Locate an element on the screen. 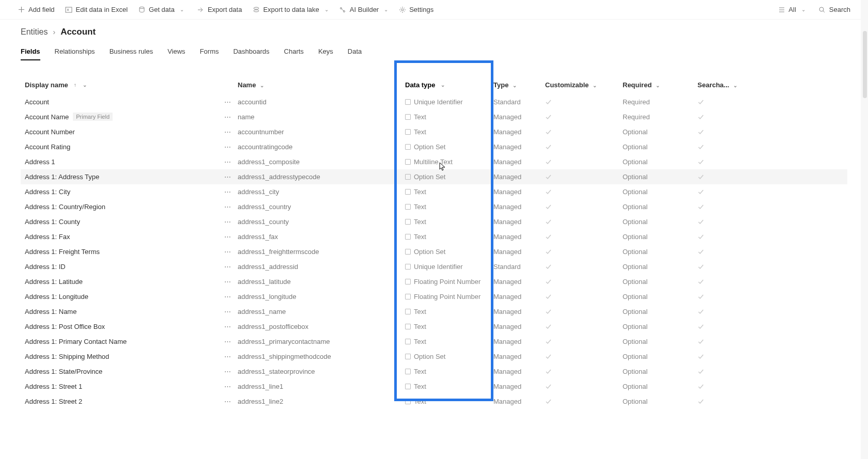 This screenshot has width=868, height=459. export-lake-button: Export to data lake ⌄ is located at coordinates (290, 9).